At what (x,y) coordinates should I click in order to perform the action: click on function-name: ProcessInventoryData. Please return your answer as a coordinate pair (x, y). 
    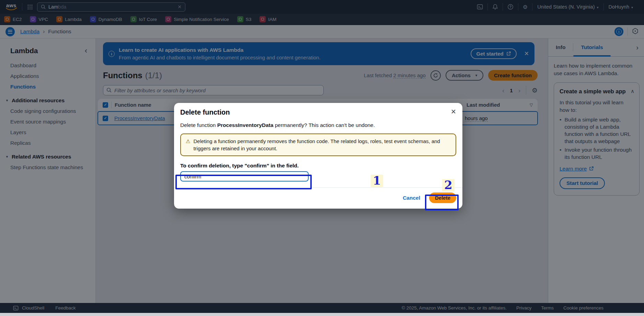
    Looking at the image, I should click on (245, 125).